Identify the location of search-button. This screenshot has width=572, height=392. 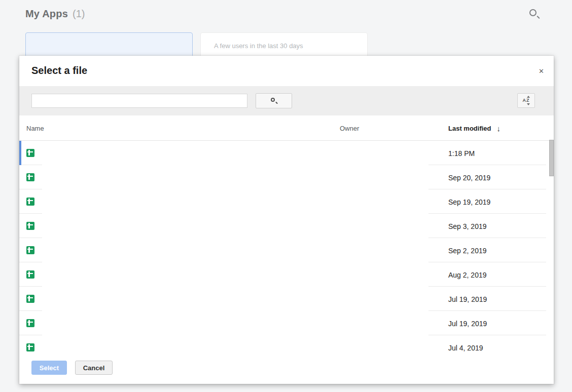
(274, 101).